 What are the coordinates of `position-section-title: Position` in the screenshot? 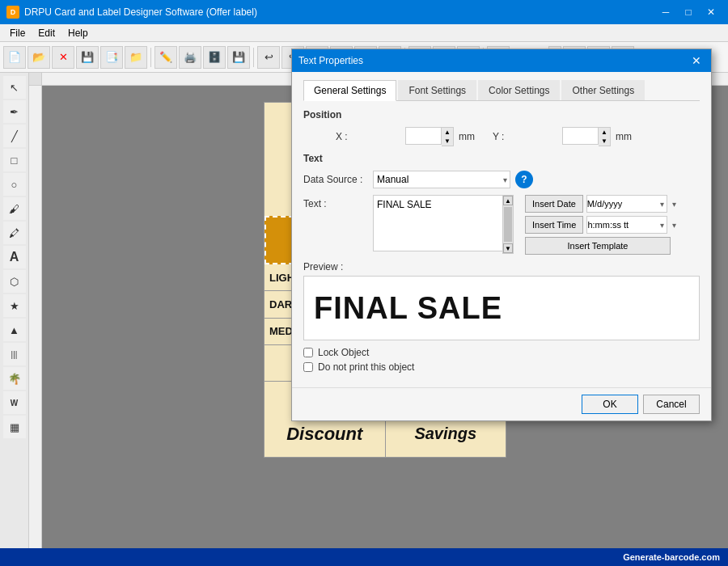 It's located at (502, 115).